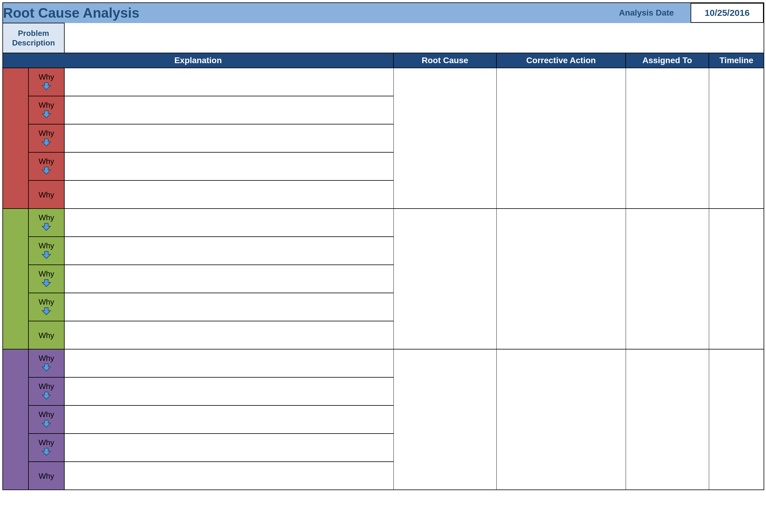  Describe the element at coordinates (383, 363) in the screenshot. I see `table-row: Why the problem was not prevented Why` at that location.